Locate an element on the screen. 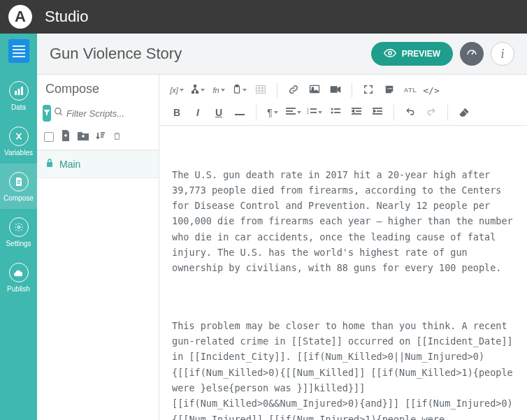 The image size is (527, 420). sidebar-item-sheet is located at coordinates (18, 53).